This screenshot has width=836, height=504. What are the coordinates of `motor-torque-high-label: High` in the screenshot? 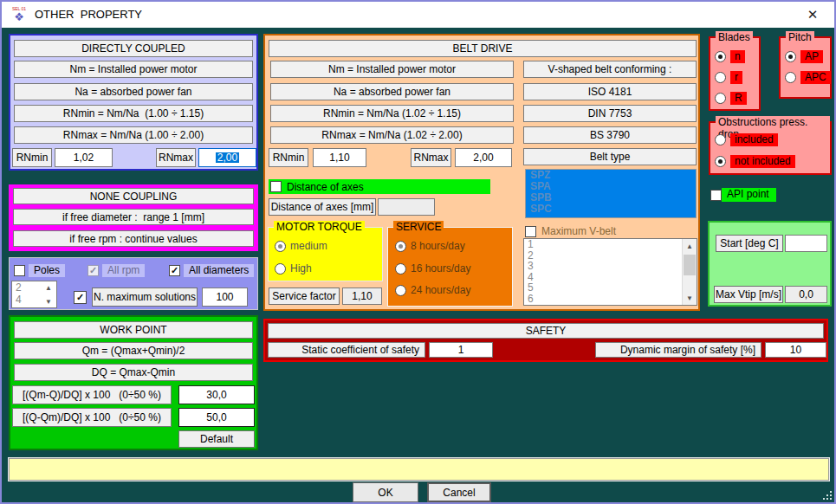 It's located at (301, 268).